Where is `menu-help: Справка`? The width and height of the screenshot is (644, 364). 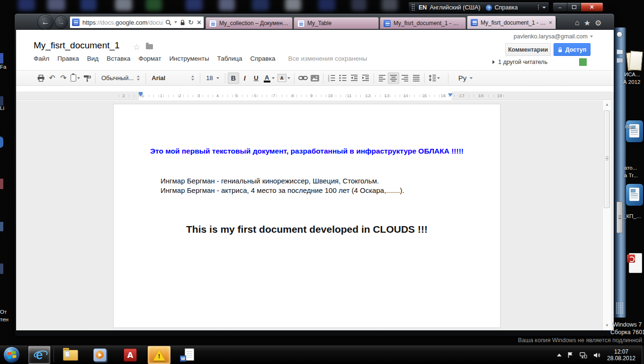 menu-help: Справка is located at coordinates (263, 59).